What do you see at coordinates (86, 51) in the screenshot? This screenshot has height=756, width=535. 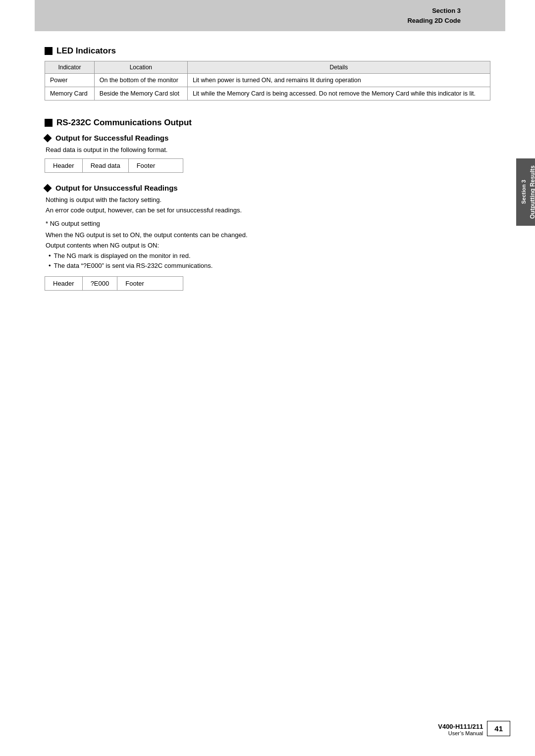 I see `led-indicators-title: LED Indicators` at bounding box center [86, 51].